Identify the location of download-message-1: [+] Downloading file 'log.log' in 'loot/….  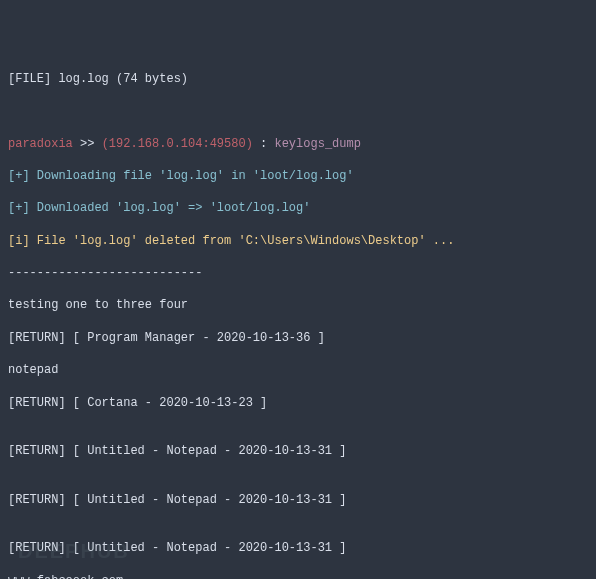
(298, 176).